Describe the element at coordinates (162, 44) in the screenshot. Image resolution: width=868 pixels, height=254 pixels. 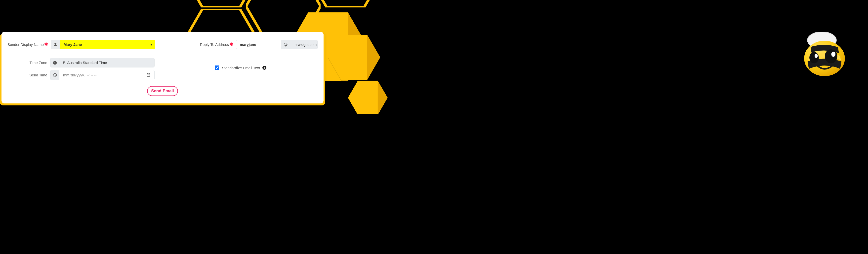
I see `form-row-1: Sender Display Name✱ Mary Jane ▾ Reply` at that location.